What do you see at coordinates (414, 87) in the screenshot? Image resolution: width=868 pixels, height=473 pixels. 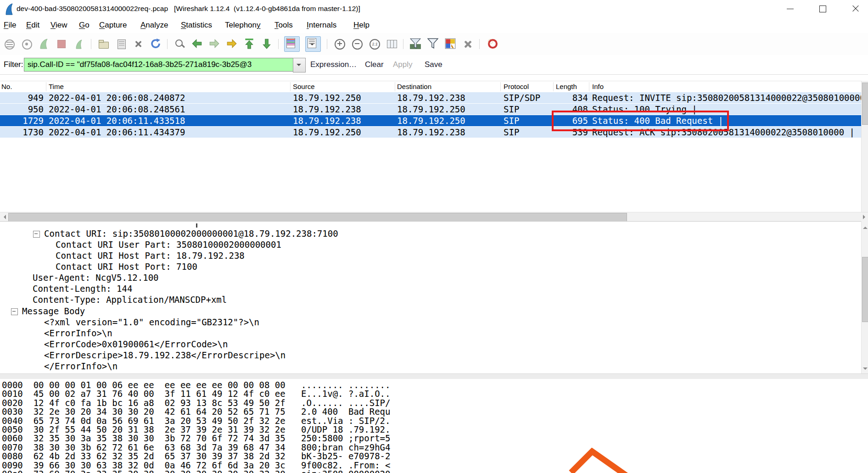 I see `col-header-destination: Destination` at bounding box center [414, 87].